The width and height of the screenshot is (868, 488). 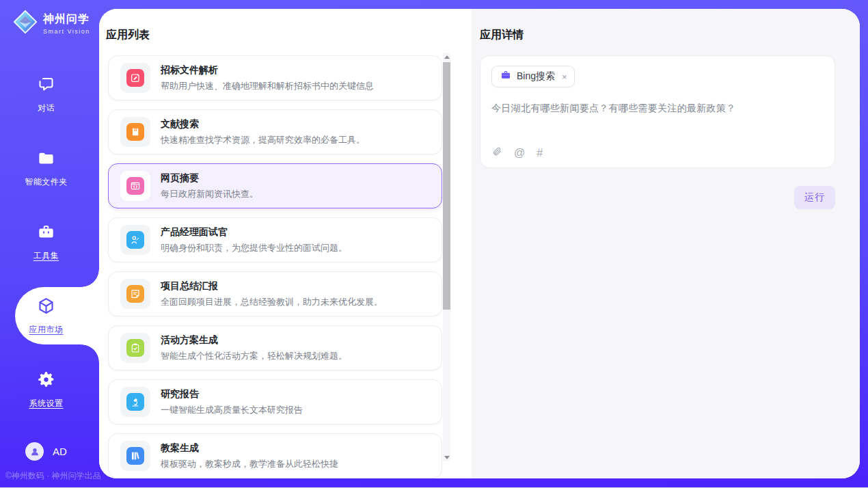 I want to click on sidebar-item-app-market: 应用市场, so click(x=46, y=316).